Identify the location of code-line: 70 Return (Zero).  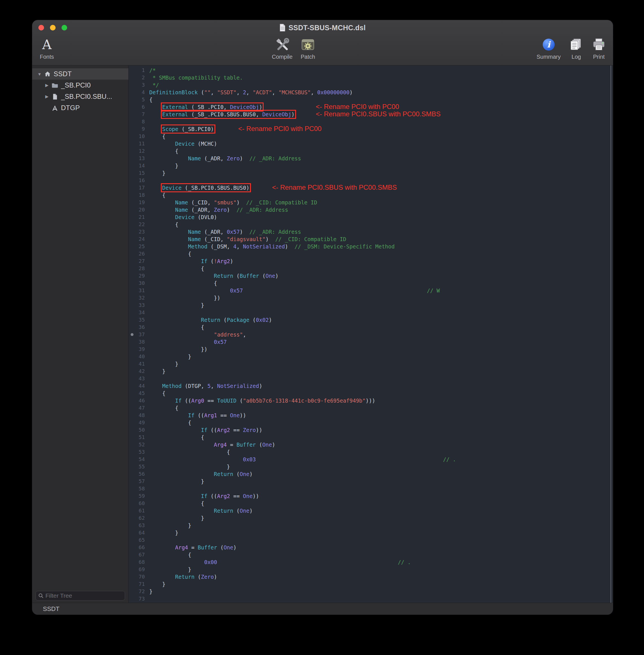
(371, 577).